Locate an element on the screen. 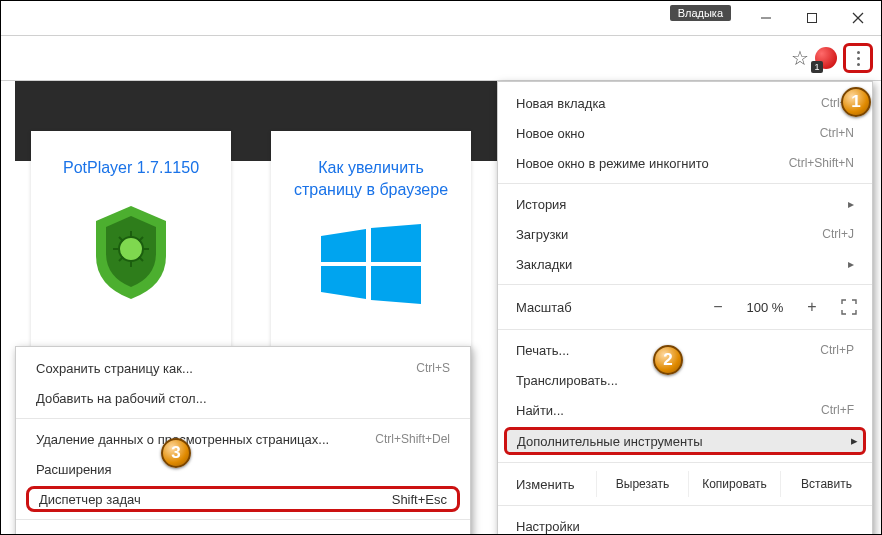  minimize-button is located at coordinates (766, 18).